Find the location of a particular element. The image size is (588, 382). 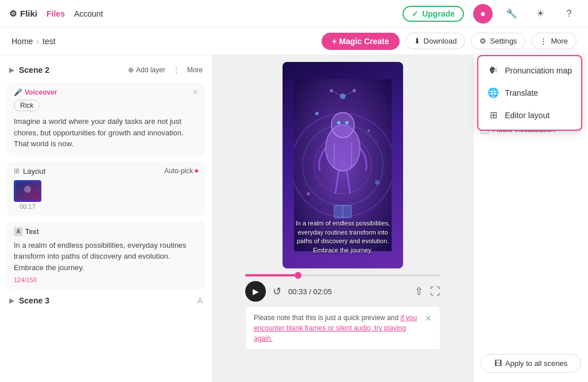

auto-pick-dot is located at coordinates (196, 171).